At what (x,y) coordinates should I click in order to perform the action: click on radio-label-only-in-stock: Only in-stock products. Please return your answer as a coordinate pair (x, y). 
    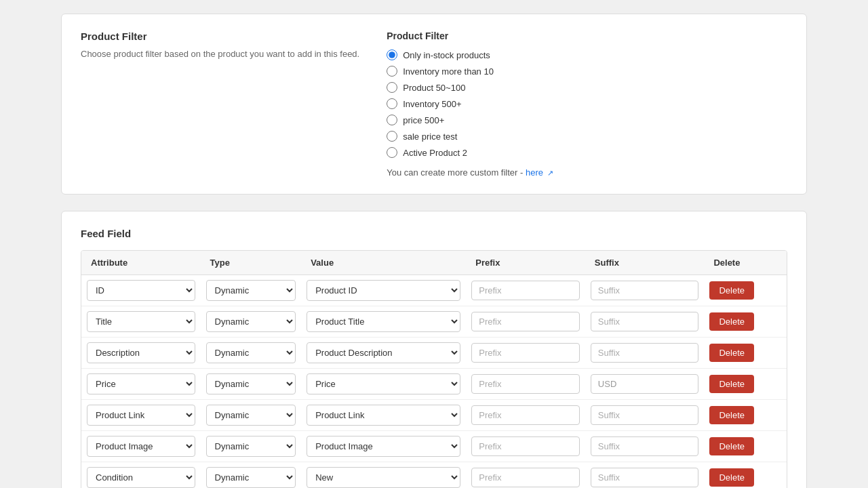
    Looking at the image, I should click on (446, 56).